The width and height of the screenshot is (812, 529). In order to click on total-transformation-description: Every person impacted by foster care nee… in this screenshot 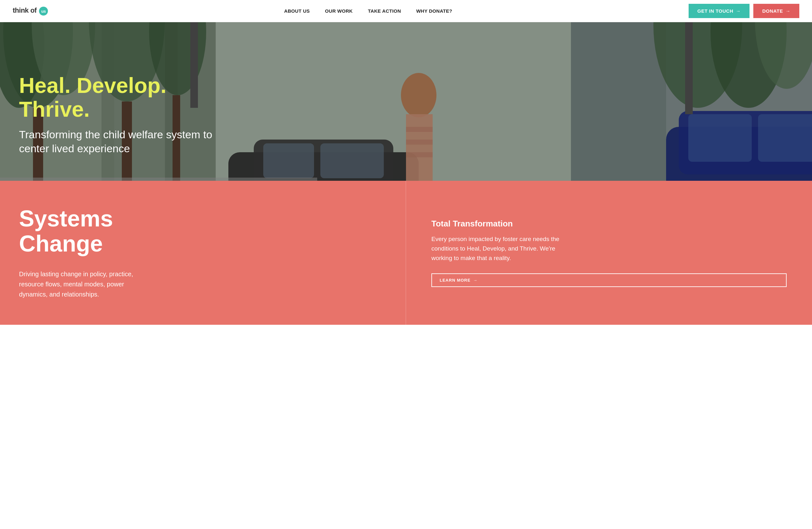, I will do `click(498, 249)`.